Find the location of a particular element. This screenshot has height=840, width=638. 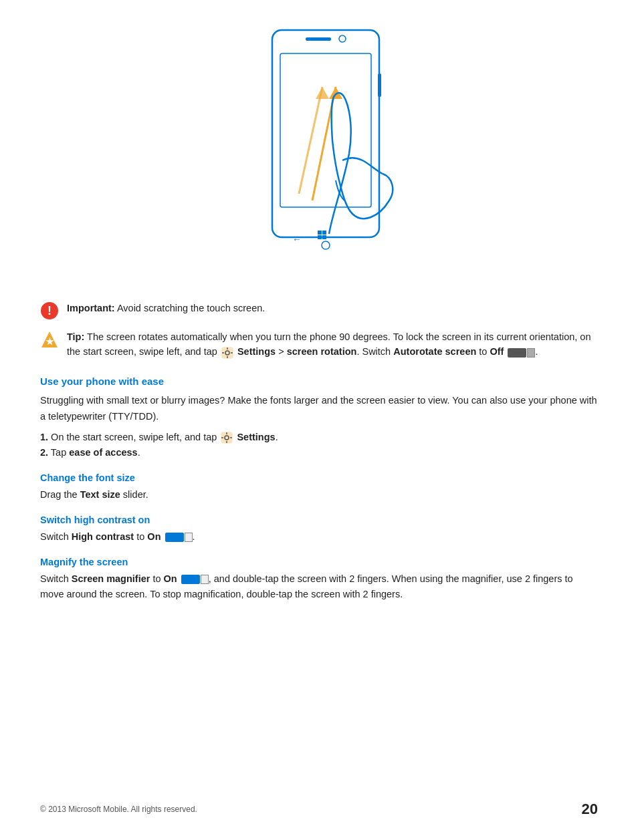

step-2-number: 2. is located at coordinates (44, 452).